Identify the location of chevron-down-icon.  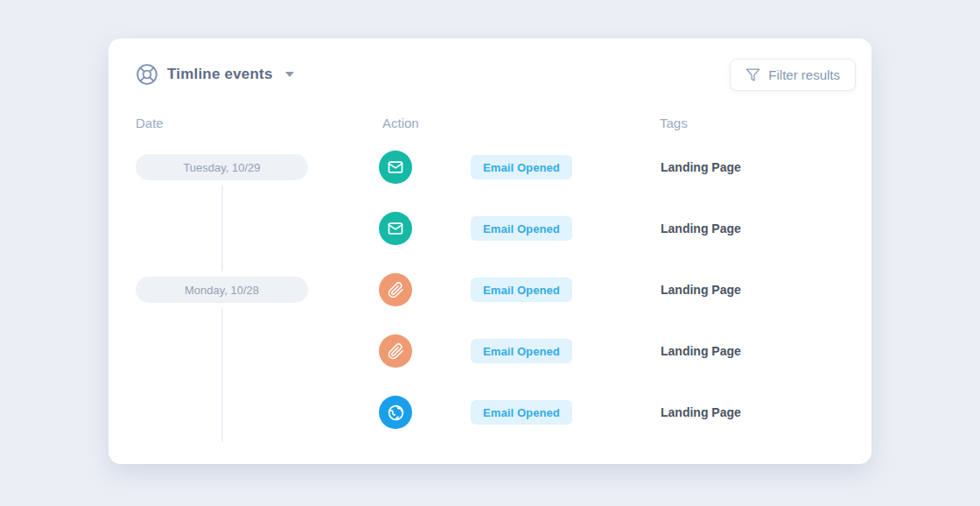
(290, 74).